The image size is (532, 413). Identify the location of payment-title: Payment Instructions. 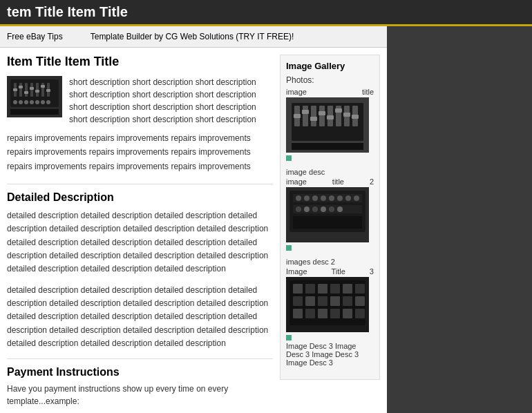
(140, 372).